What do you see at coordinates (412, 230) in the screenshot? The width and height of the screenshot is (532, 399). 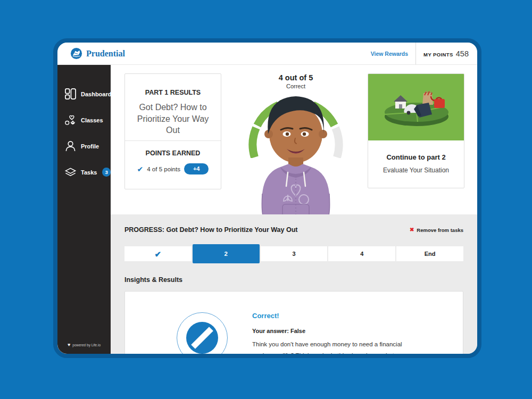 I see `remove-x-icon: ✖` at bounding box center [412, 230].